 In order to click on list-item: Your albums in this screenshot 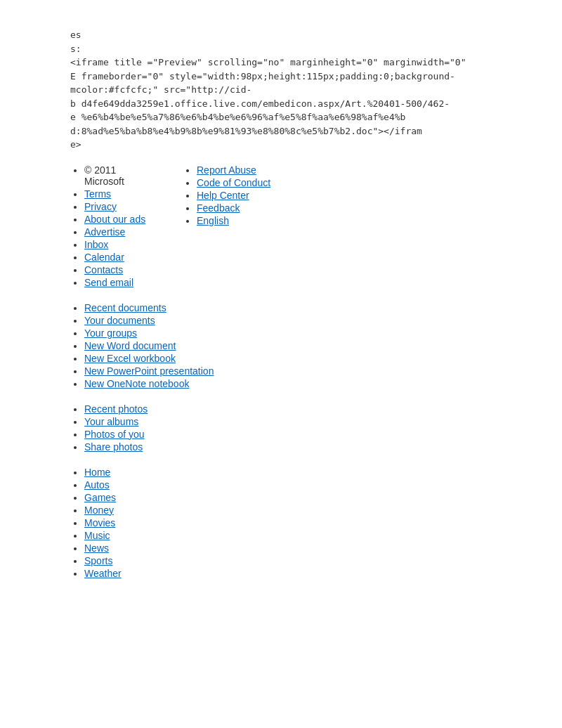, I will do `click(302, 422)`.